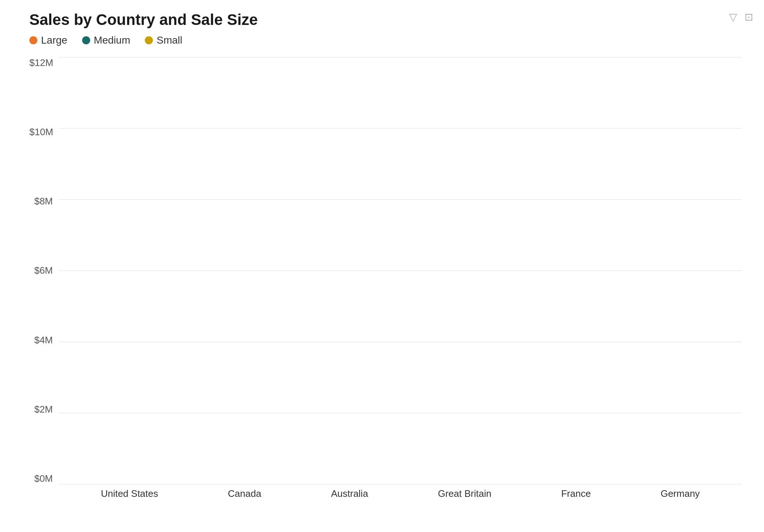 This screenshot has width=764, height=532. What do you see at coordinates (386, 20) in the screenshot?
I see `chart-title: Sales by Country and Sale Size` at bounding box center [386, 20].